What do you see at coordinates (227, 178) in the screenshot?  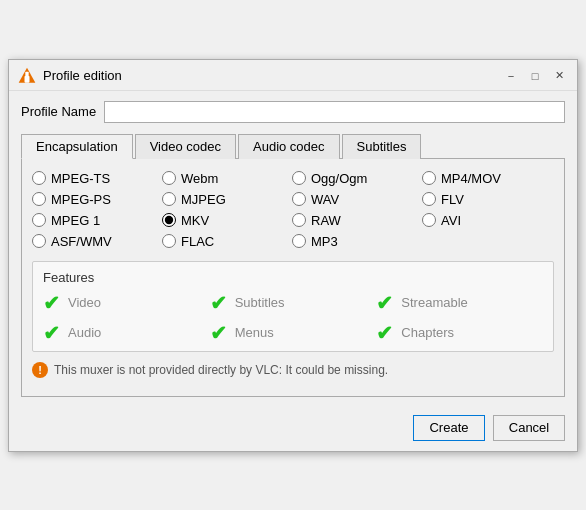 I see `option-webm: Webm` at bounding box center [227, 178].